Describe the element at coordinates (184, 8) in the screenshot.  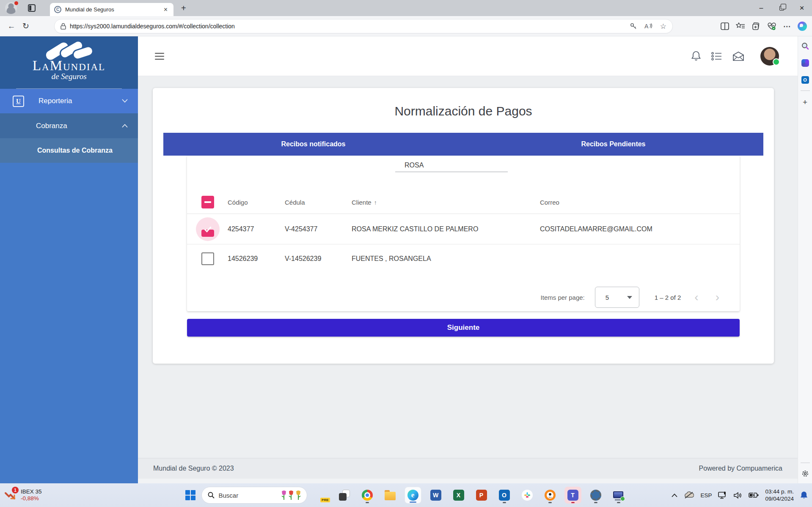
I see `new-tab-button: +` at that location.